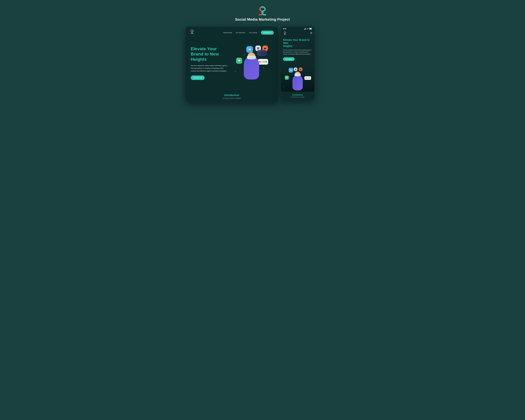 This screenshot has height=420, width=525. Describe the element at coordinates (298, 83) in the screenshot. I see `mobile-char-body` at that location.